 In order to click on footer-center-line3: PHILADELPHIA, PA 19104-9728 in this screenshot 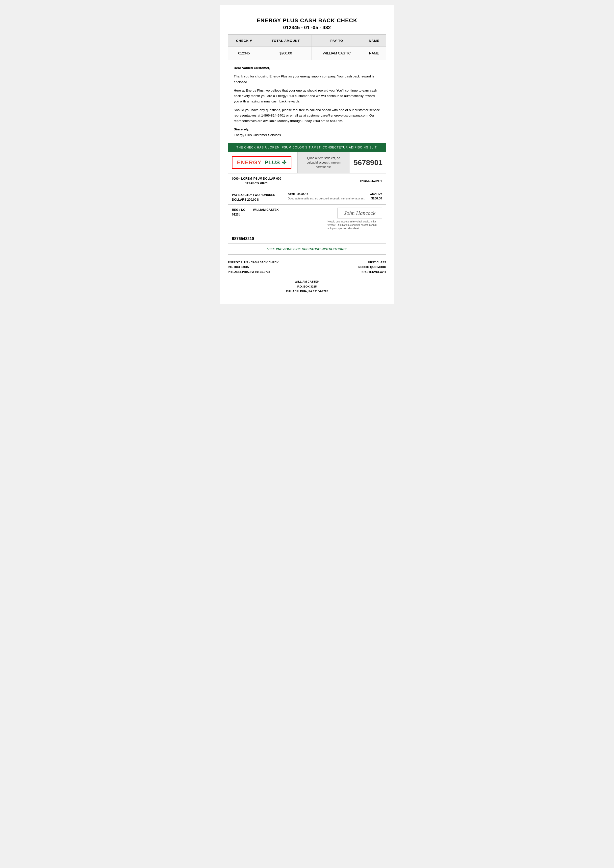, I will do `click(307, 291)`.